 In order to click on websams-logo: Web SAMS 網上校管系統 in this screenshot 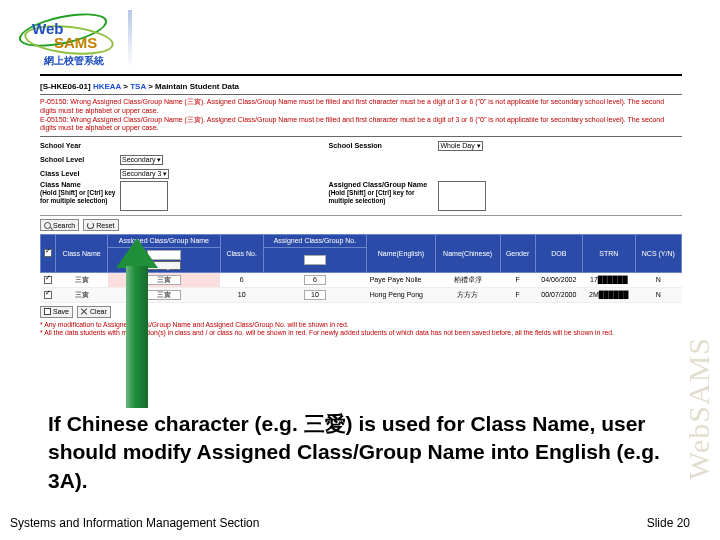, I will do `click(69, 40)`.